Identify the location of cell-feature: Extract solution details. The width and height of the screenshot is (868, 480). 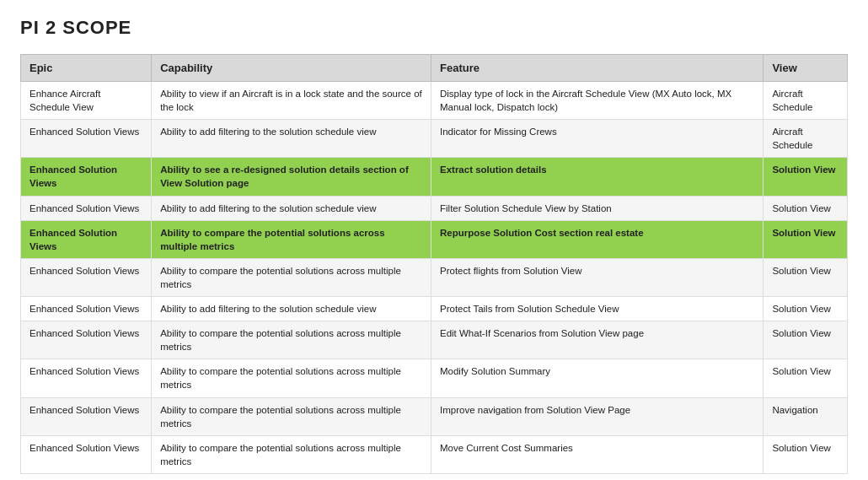
(597, 177).